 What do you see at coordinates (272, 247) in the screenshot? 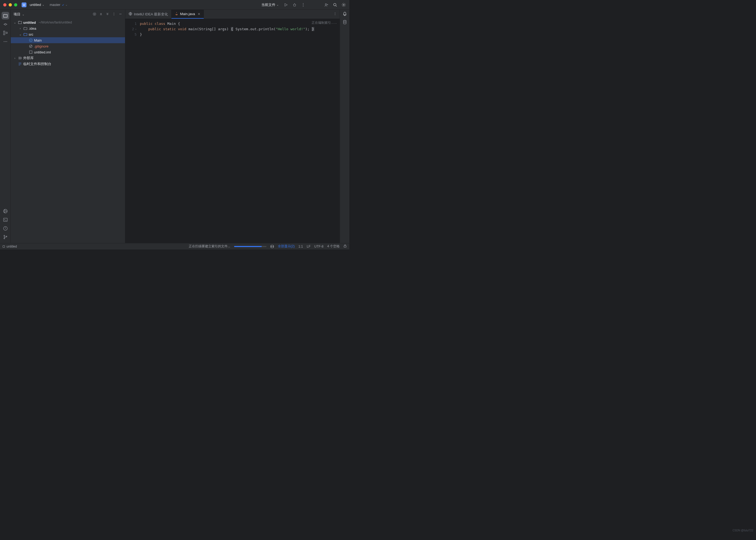
I see `pause-indexing-button: ❚❚` at bounding box center [272, 247].